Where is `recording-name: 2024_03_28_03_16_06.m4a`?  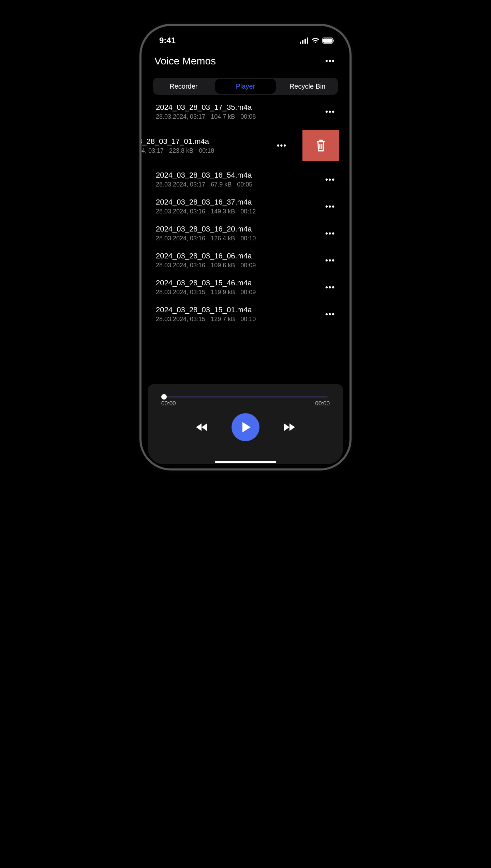 recording-name: 2024_03_28_03_16_06.m4a is located at coordinates (206, 256).